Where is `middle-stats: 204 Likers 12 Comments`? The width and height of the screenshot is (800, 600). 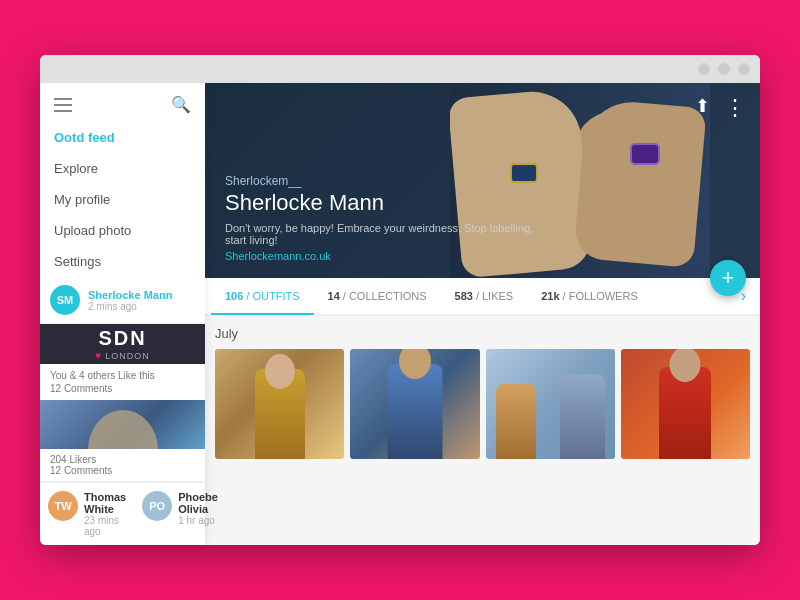 middle-stats: 204 Likers 12 Comments is located at coordinates (122, 466).